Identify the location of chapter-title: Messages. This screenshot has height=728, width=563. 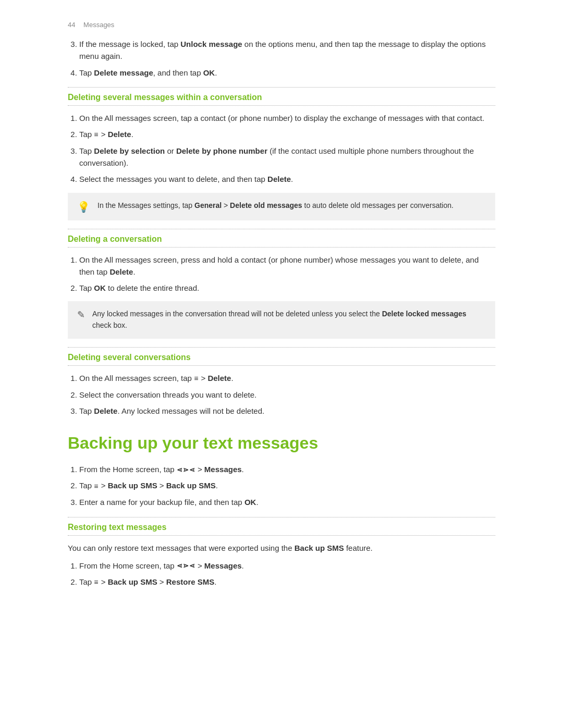
(99, 25).